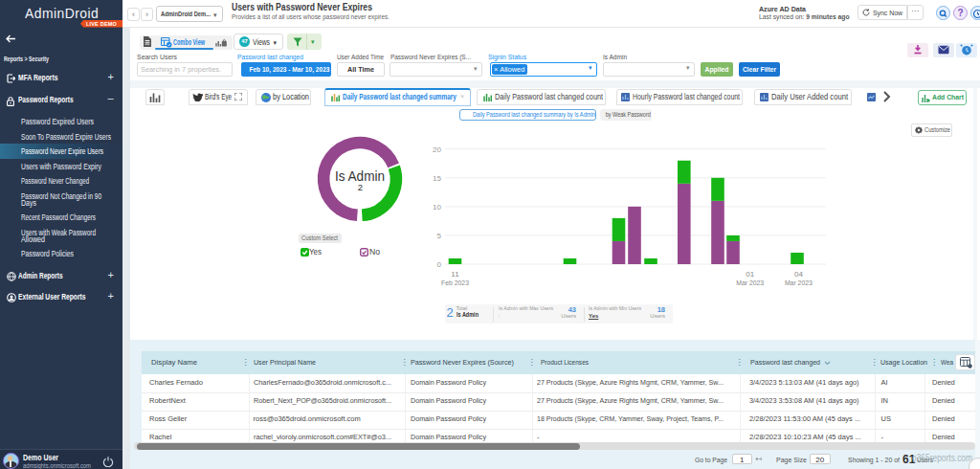  What do you see at coordinates (436, 178) in the screenshot?
I see `svg-text: 15` at bounding box center [436, 178].